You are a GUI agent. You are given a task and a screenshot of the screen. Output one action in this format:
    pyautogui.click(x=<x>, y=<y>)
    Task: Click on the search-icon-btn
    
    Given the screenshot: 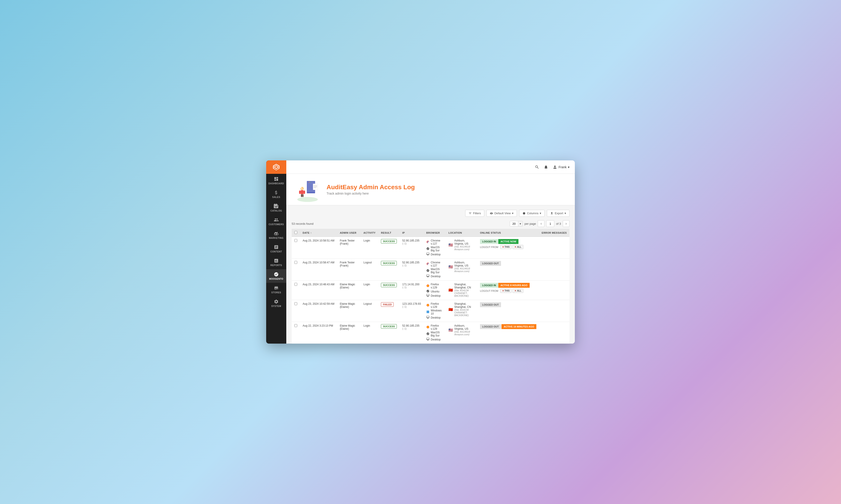 What is the action you would take?
    pyautogui.click(x=537, y=167)
    